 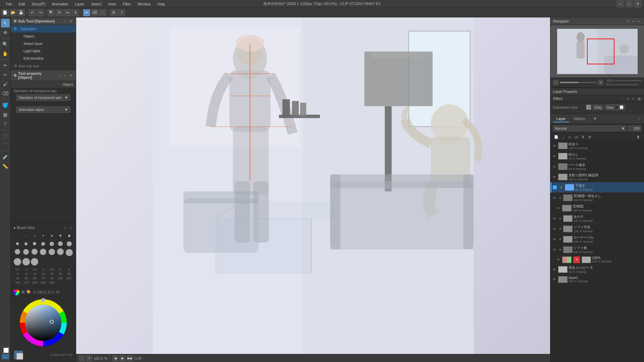 I want to click on layer-expand-10: ▼, so click(x=560, y=250).